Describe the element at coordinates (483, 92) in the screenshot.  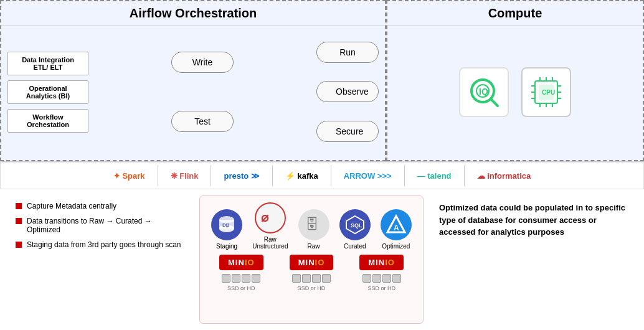
I see `svg-text: IQ` at that location.